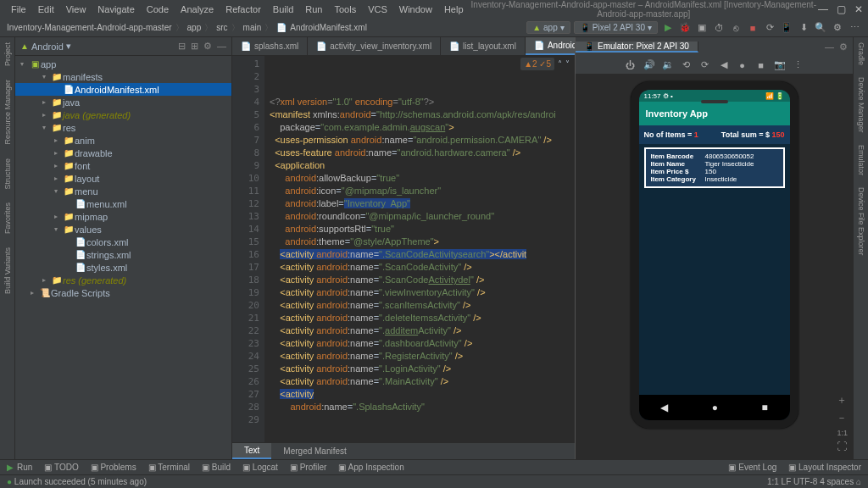  What do you see at coordinates (124, 203) in the screenshot?
I see `tree-item: 📄 menu.xml` at bounding box center [124, 203].